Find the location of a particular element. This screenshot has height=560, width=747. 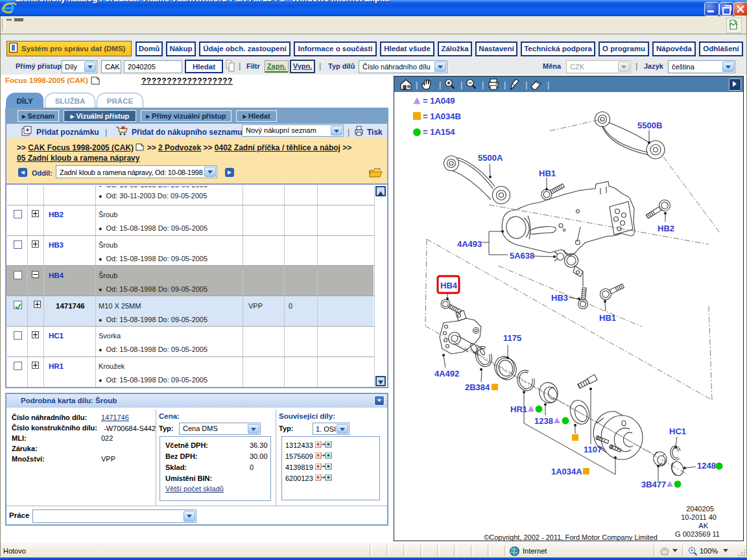

svg-text: AK is located at coordinates (703, 526).